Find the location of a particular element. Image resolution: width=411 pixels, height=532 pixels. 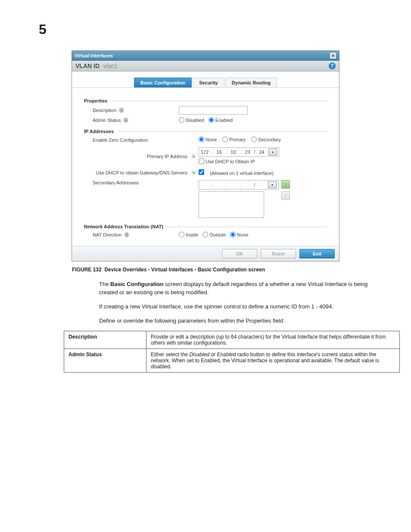

zero-conf-options: None Primary Secondary is located at coordinates (263, 140).